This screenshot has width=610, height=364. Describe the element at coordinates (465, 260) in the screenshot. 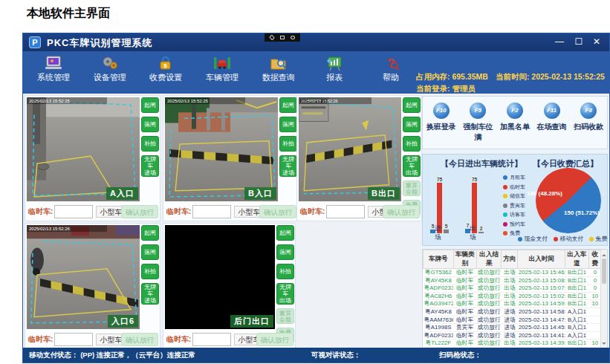

I see `table-header-车辆类别: 车辆类别` at that location.